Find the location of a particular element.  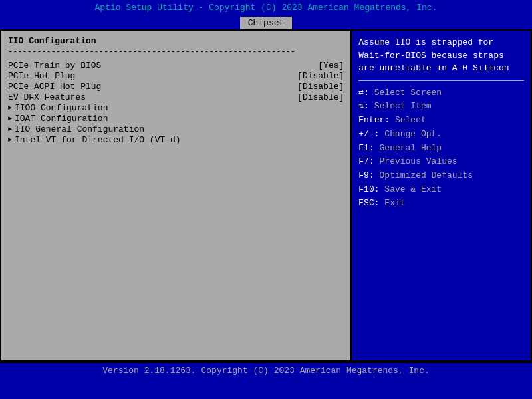

key-plus-minus: +/-: Change Opt. is located at coordinates (442, 134).